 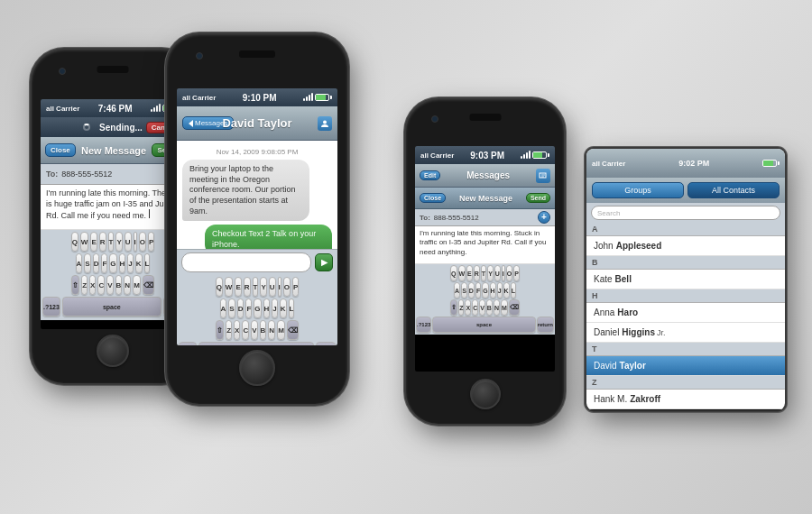 What do you see at coordinates (267, 308) in the screenshot?
I see `p2-key-h: H` at bounding box center [267, 308].